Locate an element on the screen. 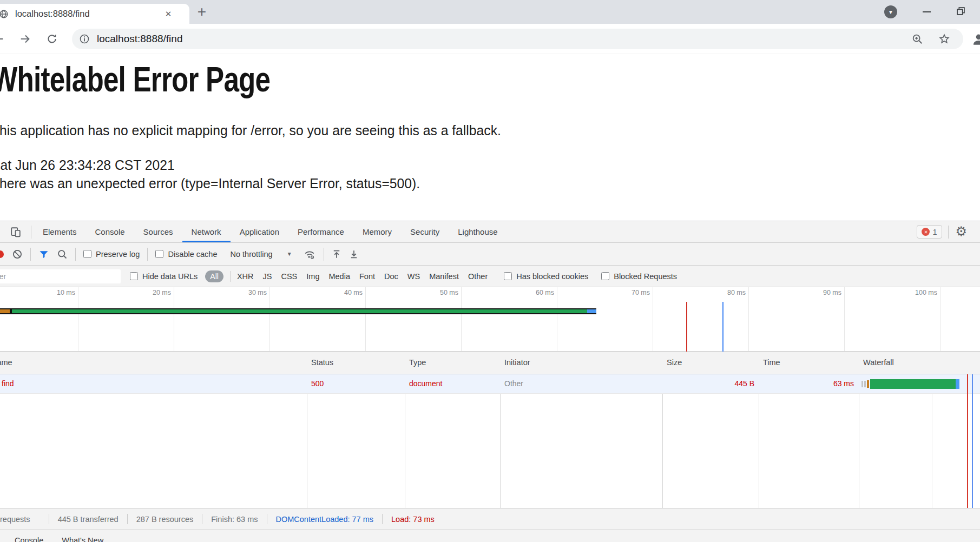 Image resolution: width=980 pixels, height=542 pixels. blocked-requests-checkbox: Blocked Requests is located at coordinates (639, 276).